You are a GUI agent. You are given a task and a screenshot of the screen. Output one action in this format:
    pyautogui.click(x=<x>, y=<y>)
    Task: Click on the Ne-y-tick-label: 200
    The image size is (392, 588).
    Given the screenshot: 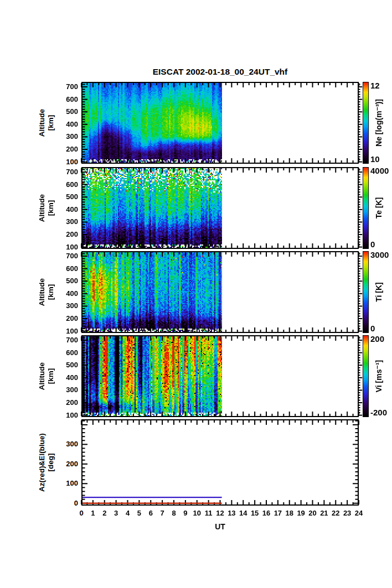 What is the action you would take?
    pyautogui.click(x=66, y=149)
    